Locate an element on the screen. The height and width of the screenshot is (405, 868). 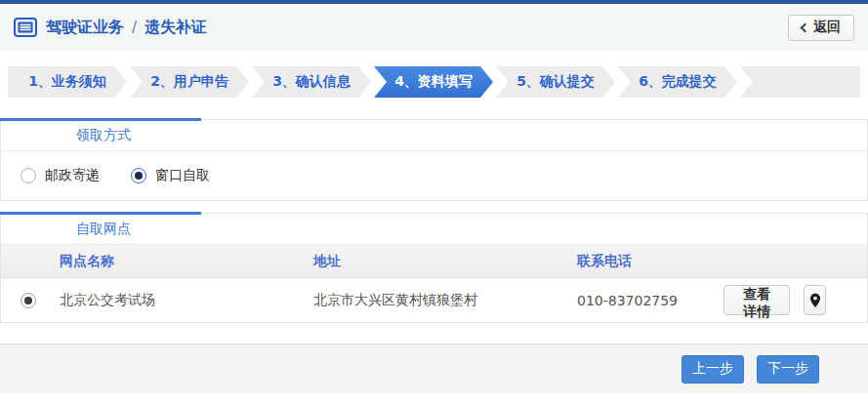
pickup-options: 邮政寄递 窗口自取 is located at coordinates (434, 176).